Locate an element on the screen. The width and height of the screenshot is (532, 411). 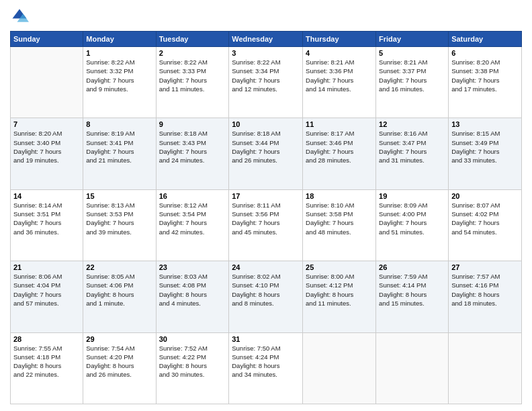
day-info: Sunrise: 8:06 AM Sunset: 4:04 PM Dayligh… is located at coordinates (47, 290).